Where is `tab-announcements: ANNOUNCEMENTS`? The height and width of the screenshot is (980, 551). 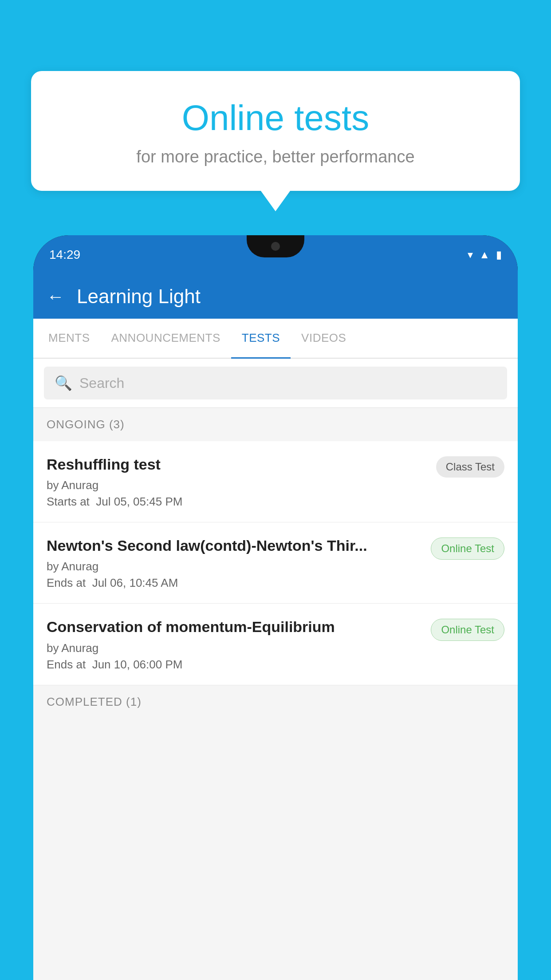 tab-announcements: ANNOUNCEMENTS is located at coordinates (166, 339).